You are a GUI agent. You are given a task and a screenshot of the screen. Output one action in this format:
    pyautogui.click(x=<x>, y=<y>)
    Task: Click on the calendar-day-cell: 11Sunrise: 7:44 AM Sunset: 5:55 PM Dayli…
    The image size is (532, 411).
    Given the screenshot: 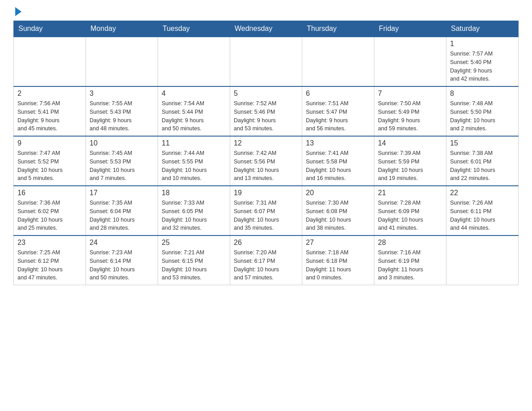 What is the action you would take?
    pyautogui.click(x=194, y=161)
    